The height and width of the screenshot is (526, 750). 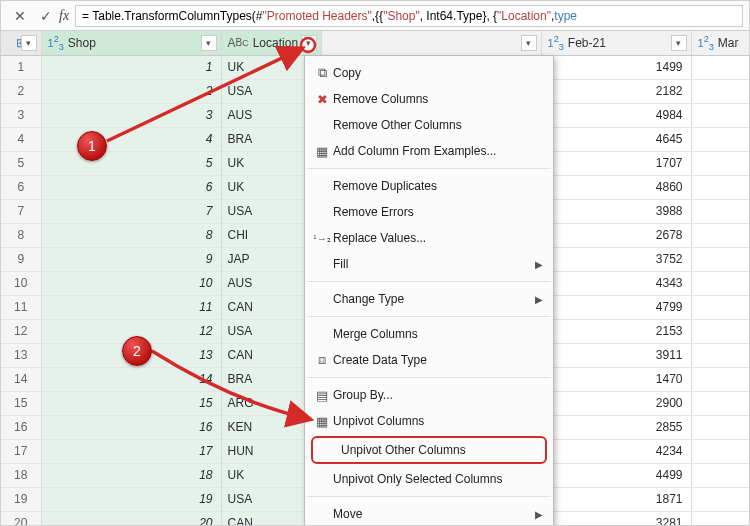 What do you see at coordinates (616, 451) in the screenshot?
I see `cell-feb: 4234` at bounding box center [616, 451].